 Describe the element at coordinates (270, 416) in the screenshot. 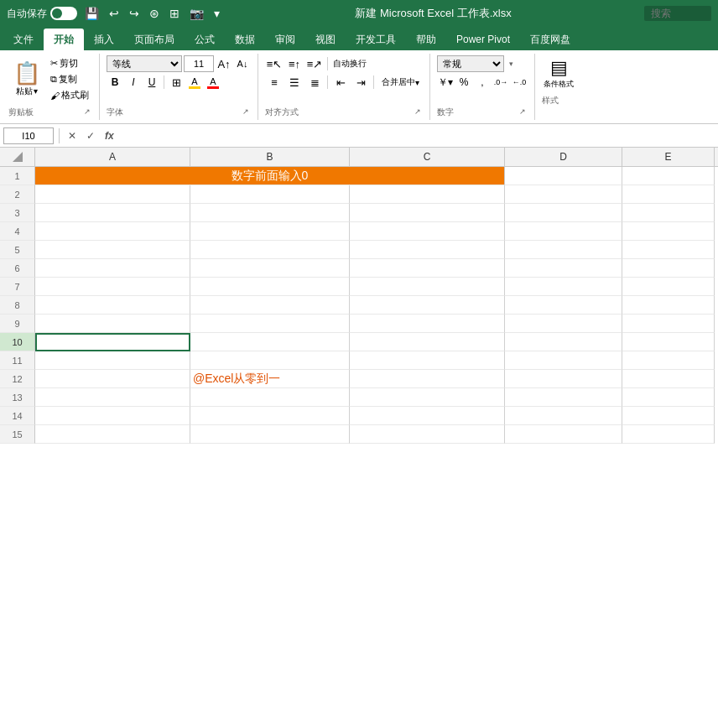

I see `cell-14b` at that location.